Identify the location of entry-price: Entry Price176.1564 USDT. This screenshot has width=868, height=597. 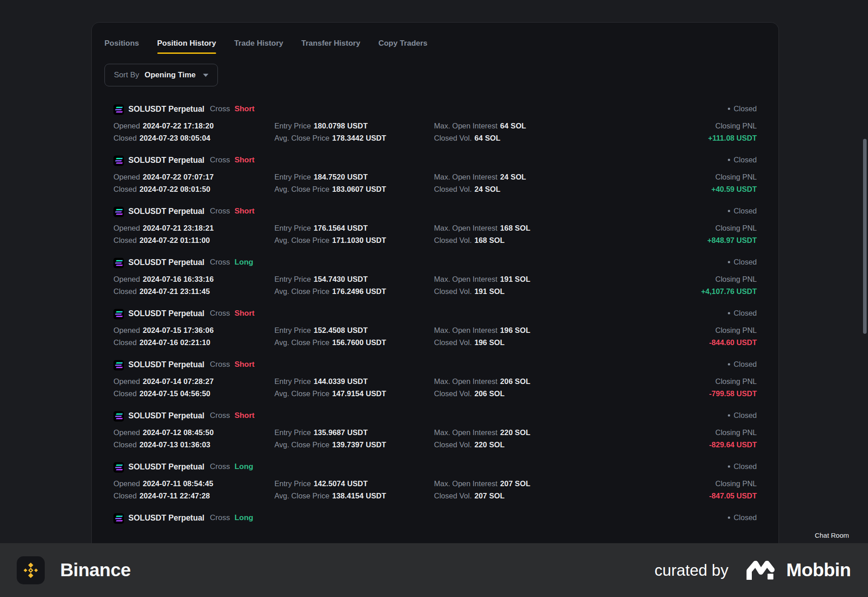
(354, 228).